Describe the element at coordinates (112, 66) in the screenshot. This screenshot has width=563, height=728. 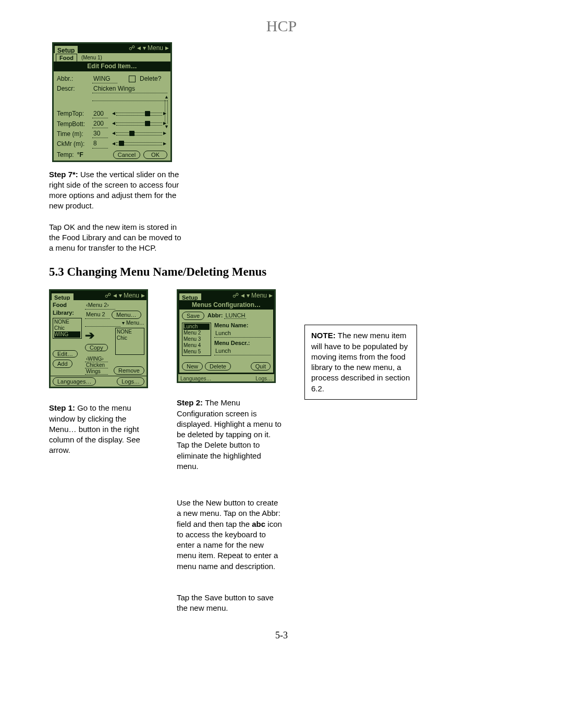
I see `modal-title: Edit Food Item…` at that location.